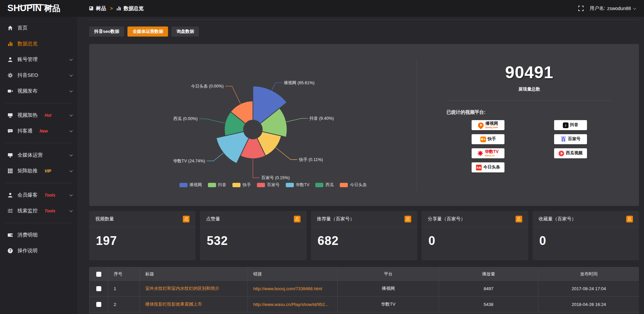  Describe the element at coordinates (364, 289) in the screenshot. I see `table-row-0: 1室外水纹灯和室内水纹灯的区别和简介http://www.boosj.com/7…` at that location.